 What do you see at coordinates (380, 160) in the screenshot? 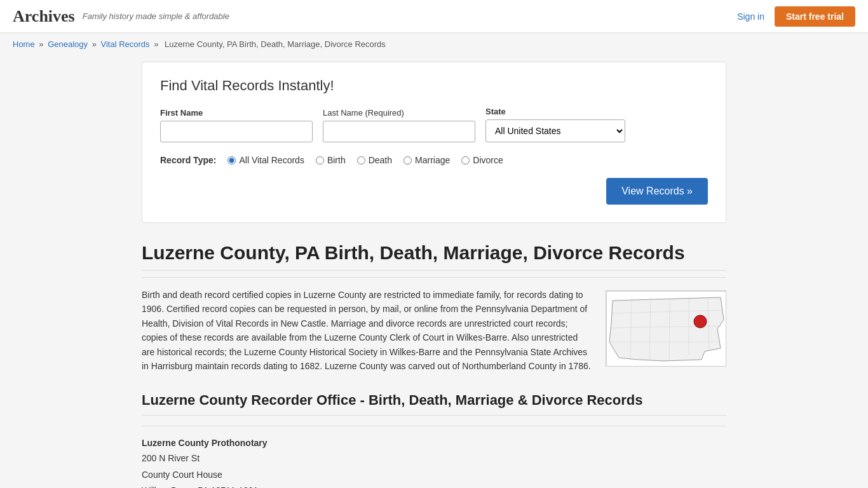
I see `radio-death-label: Death` at bounding box center [380, 160].